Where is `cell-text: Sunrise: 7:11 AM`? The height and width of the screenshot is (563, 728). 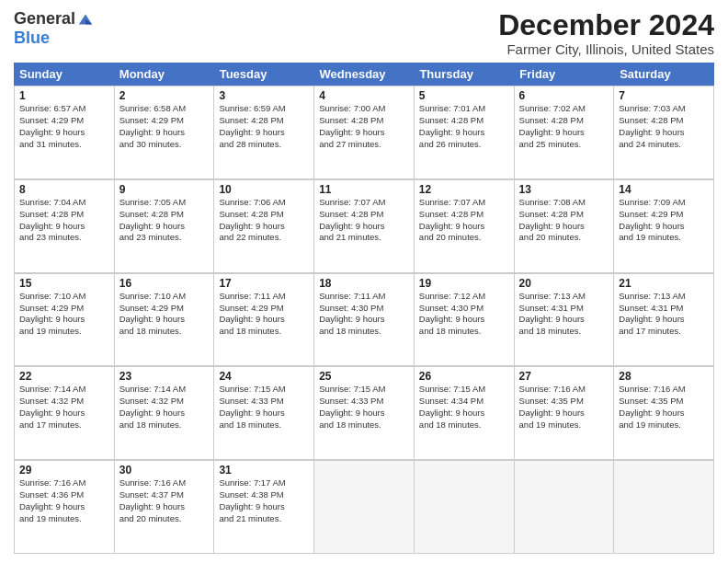
cell-text: Sunrise: 7:11 AM is located at coordinates (264, 296).